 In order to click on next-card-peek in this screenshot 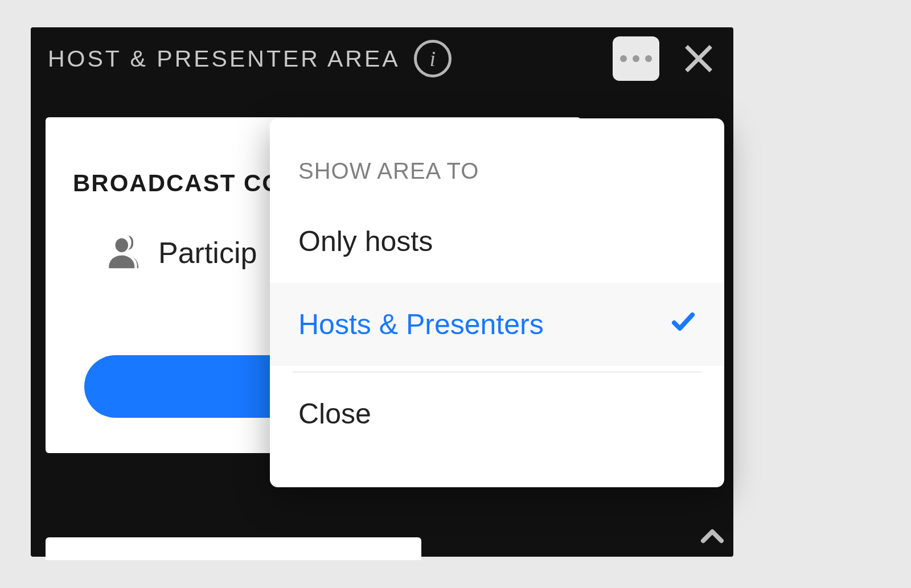, I will do `click(233, 549)`.